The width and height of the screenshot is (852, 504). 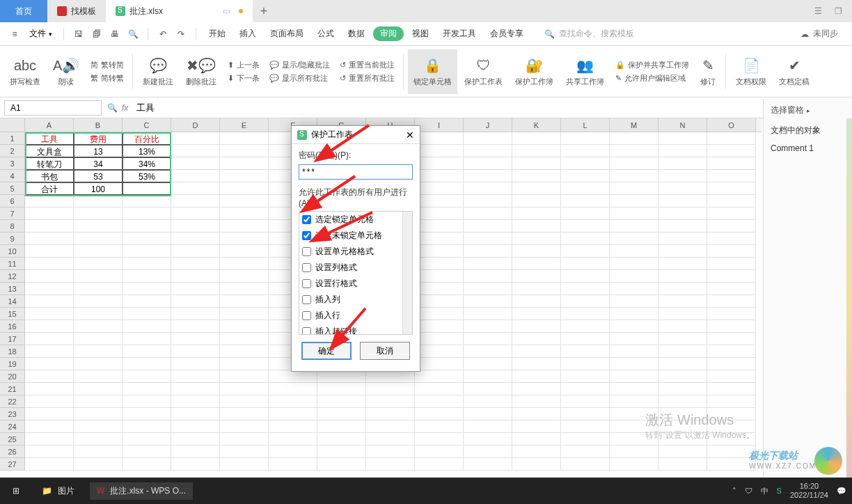 What do you see at coordinates (459, 33) in the screenshot?
I see `menu-devtools: 开发工具` at bounding box center [459, 33].